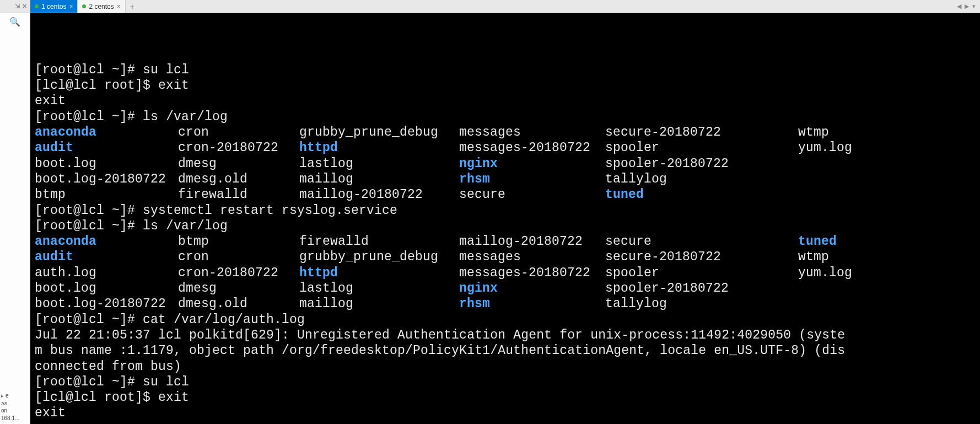 This screenshot has height=424, width=980. What do you see at coordinates (505, 257) in the screenshot?
I see `ls-row: auditcrongrubby_prune_debugmessagessecur…` at bounding box center [505, 257].